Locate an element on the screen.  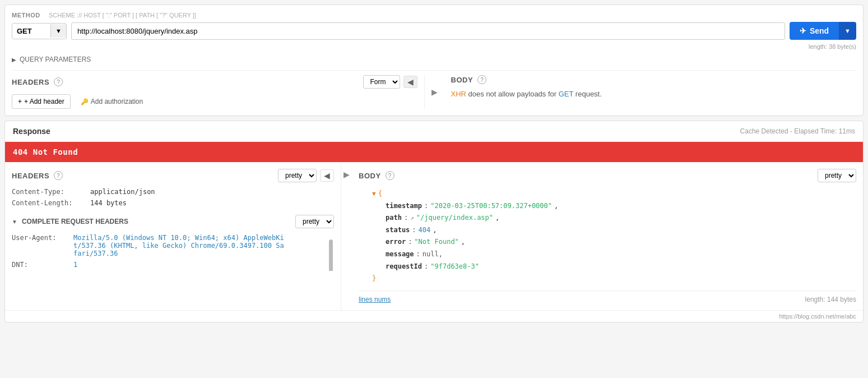
json-status-row: status : 404, is located at coordinates (607, 231).